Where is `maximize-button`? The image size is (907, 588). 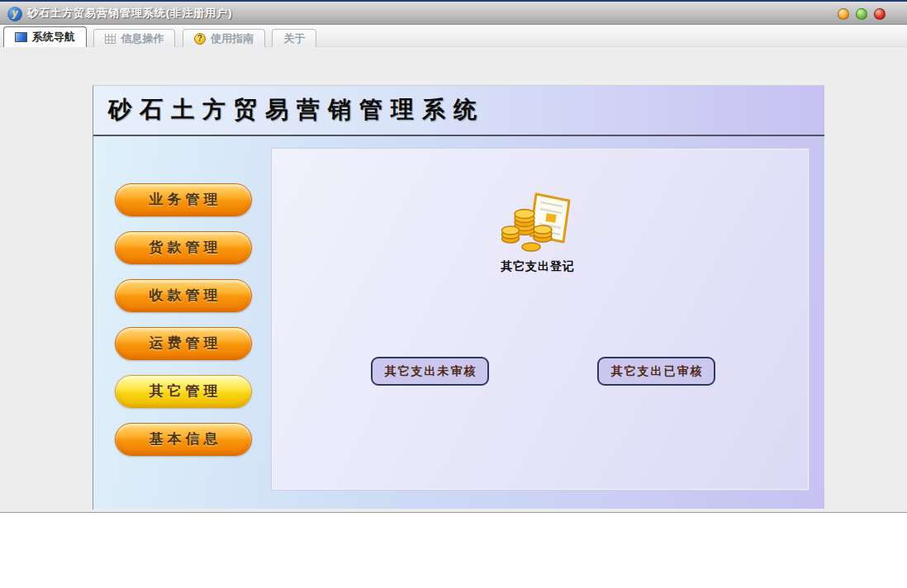 maximize-button is located at coordinates (862, 14).